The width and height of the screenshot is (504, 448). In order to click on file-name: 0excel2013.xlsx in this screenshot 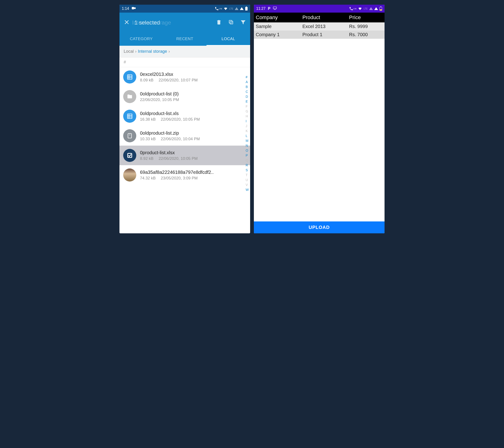, I will do `click(193, 74)`.